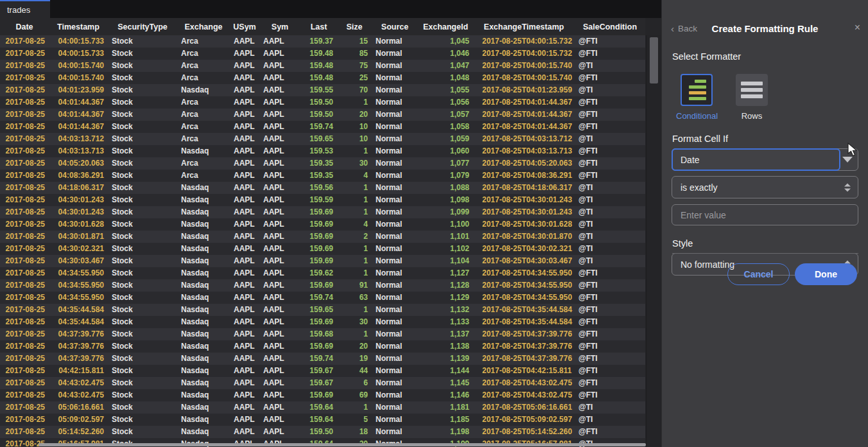 This screenshot has width=868, height=447. What do you see at coordinates (322, 139) in the screenshot?
I see `table-row: 2017-08-2504:03:13.712StockArcaAAPLAAPL1…` at bounding box center [322, 139].